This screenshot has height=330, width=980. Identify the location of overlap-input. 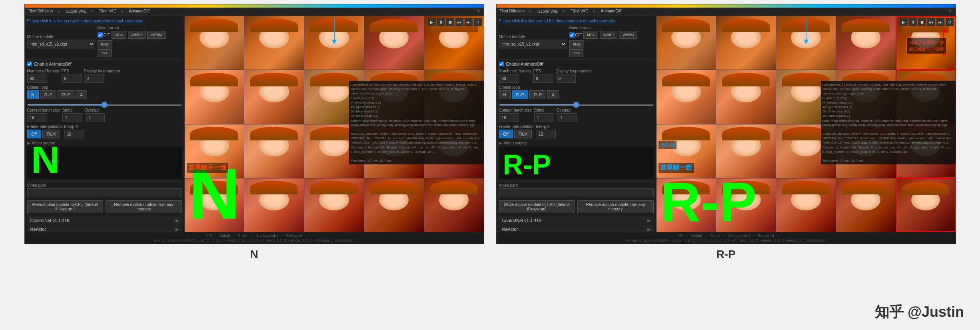
(95, 118).